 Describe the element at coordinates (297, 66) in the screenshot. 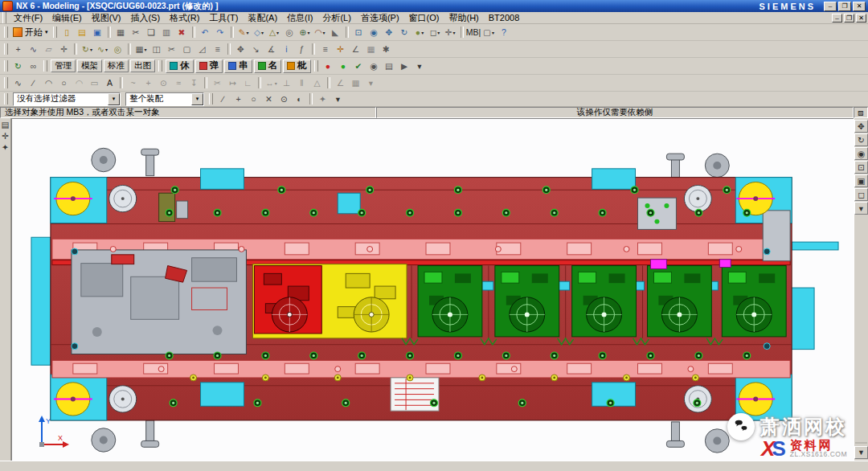

I see `macro-button-pi: 枇` at that location.